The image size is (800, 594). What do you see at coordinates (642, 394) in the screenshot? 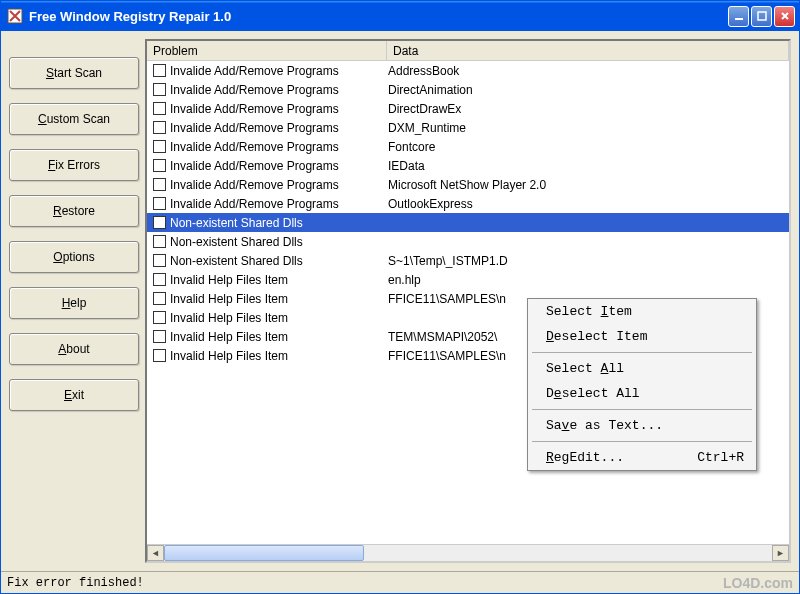
I see `menu-item-deselect-all: Deselect All` at bounding box center [642, 394].